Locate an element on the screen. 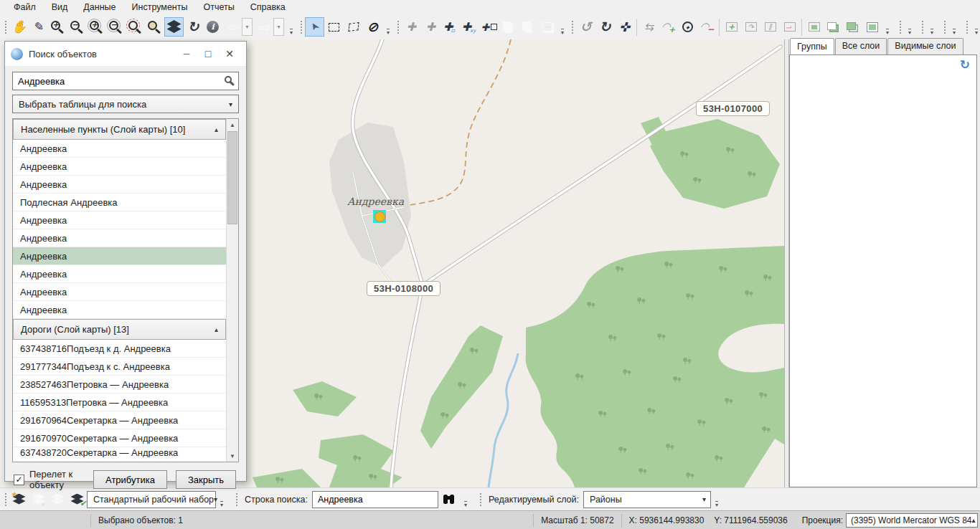 The height and width of the screenshot is (529, 980). select-rect-button is located at coordinates (334, 27).